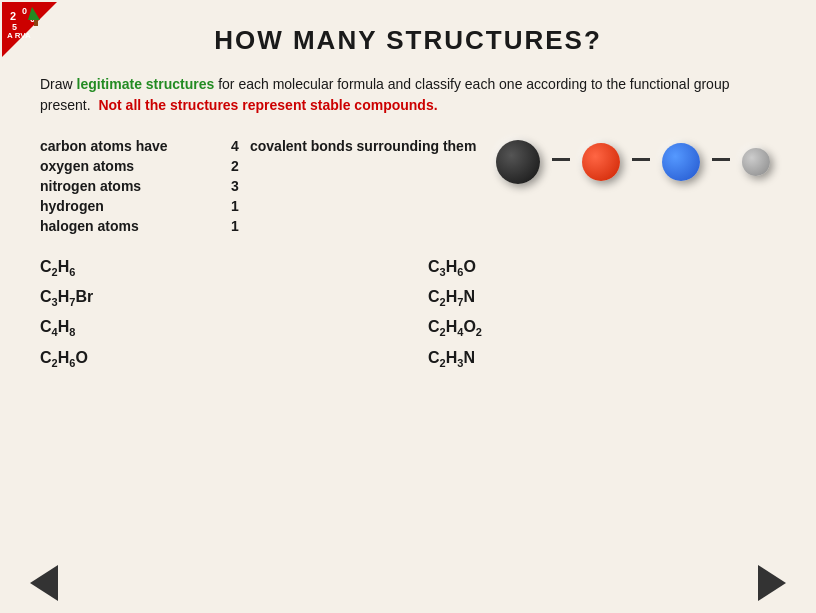 The height and width of the screenshot is (613, 816). I want to click on atom-models, so click(633, 162).